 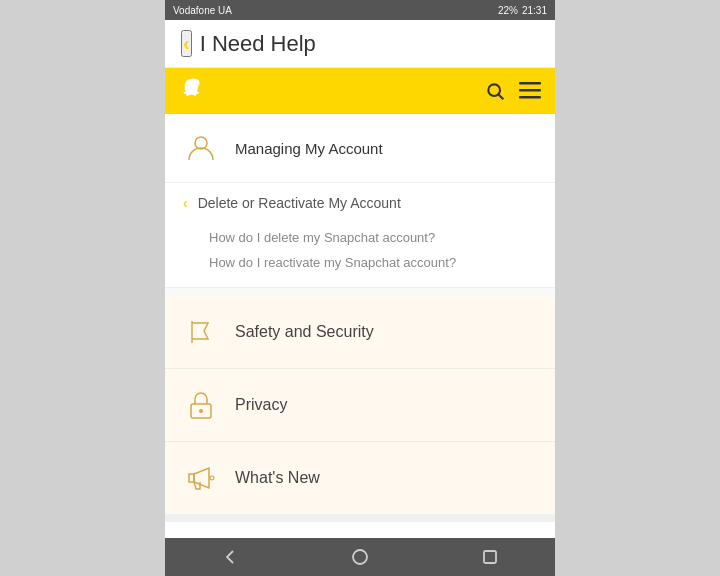 What do you see at coordinates (513, 91) in the screenshot?
I see `bar-icons` at bounding box center [513, 91].